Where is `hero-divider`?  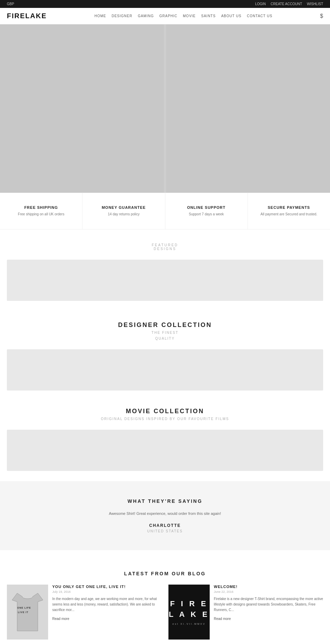
hero-divider is located at coordinates (165, 109).